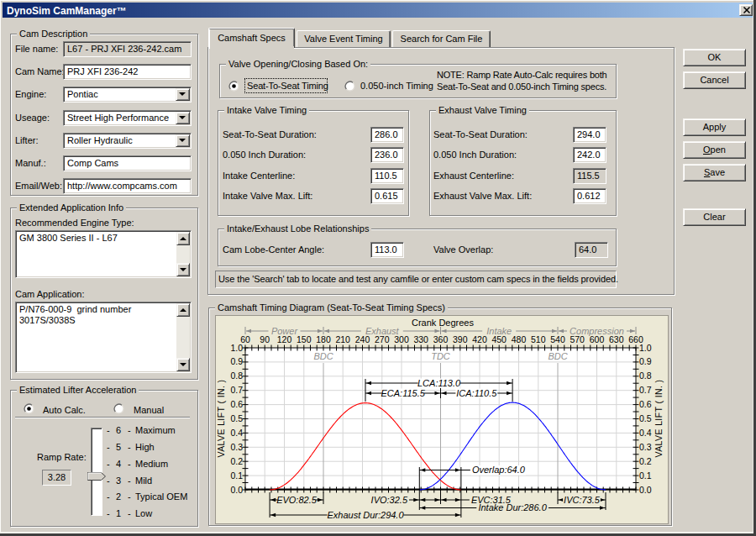 The image size is (756, 536). I want to click on svg-text: ECA:115.5, so click(403, 393).